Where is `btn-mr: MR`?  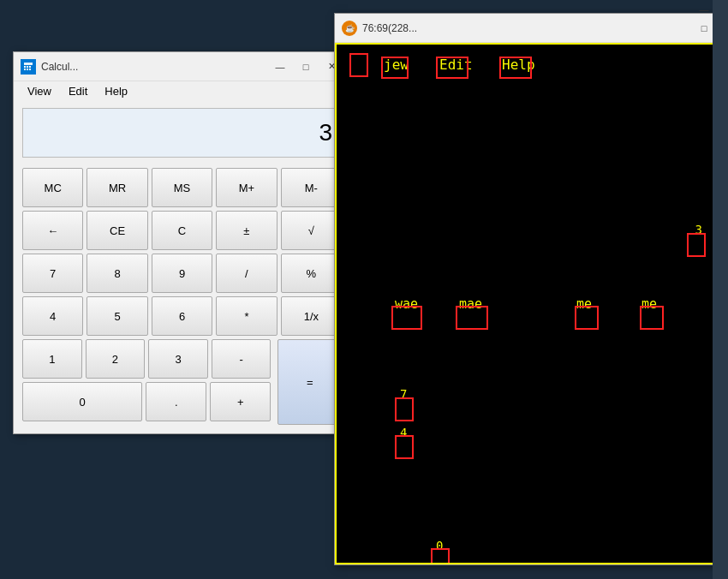
btn-mr: MR is located at coordinates (116, 188).